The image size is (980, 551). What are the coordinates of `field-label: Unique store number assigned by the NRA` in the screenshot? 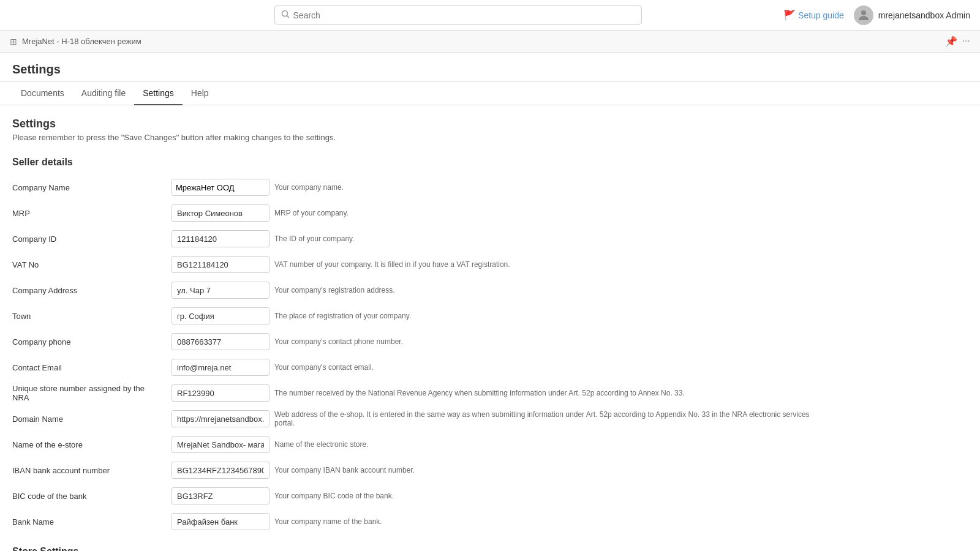 It's located at (92, 393).